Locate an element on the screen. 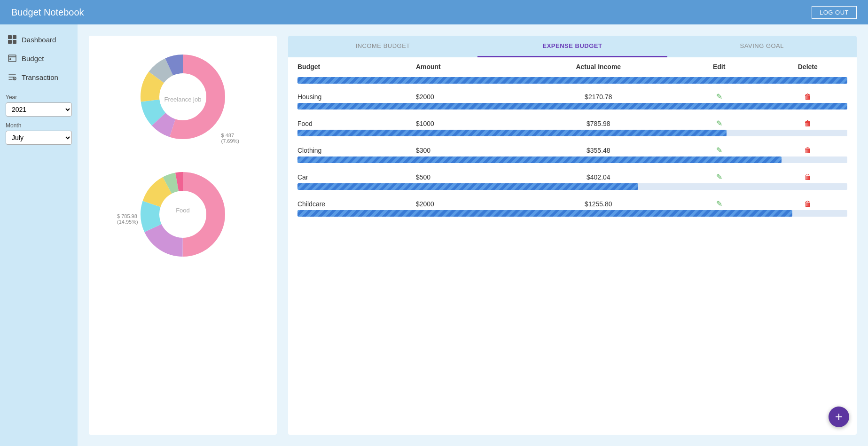  sidebar-transaction-label: Transaction is located at coordinates (40, 77).